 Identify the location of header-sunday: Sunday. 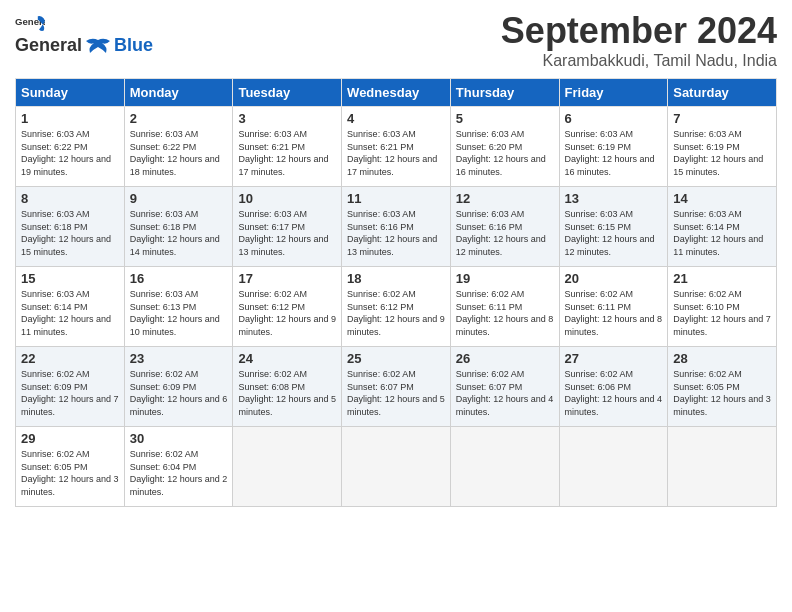
(70, 93).